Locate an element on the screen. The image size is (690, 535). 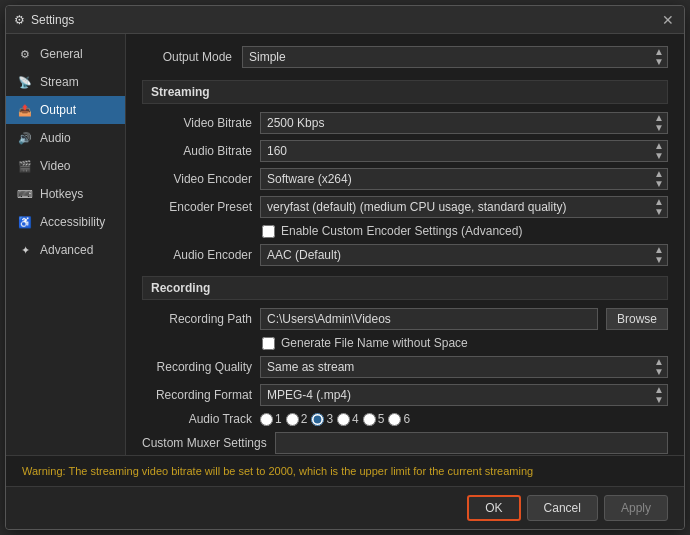
close-button: ✕ is located at coordinates (668, 20).